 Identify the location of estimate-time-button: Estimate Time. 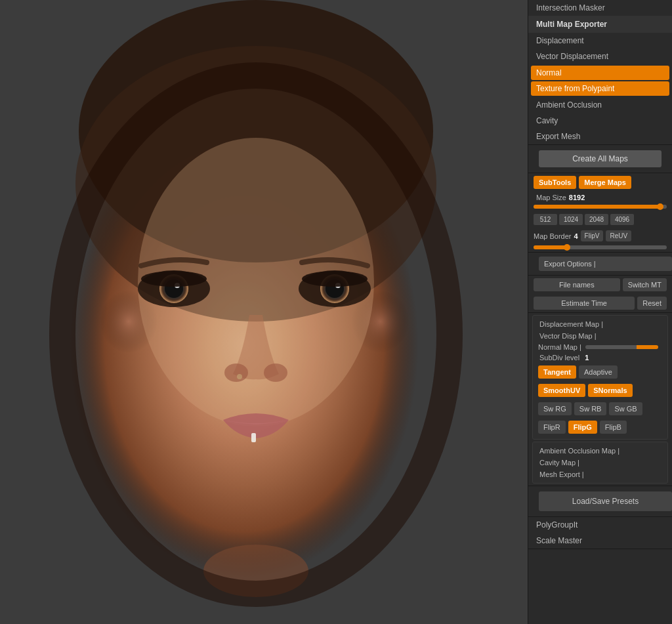
(584, 303).